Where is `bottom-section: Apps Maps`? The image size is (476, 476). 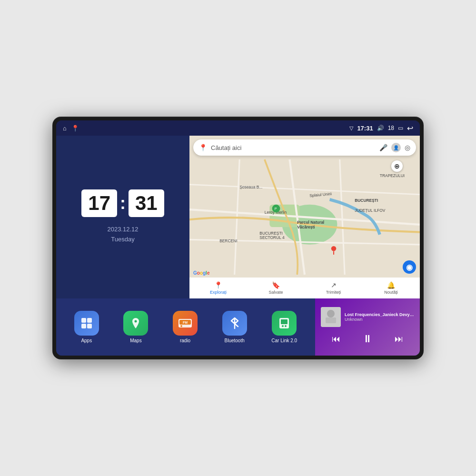 bottom-section: Apps Maps is located at coordinates (238, 327).